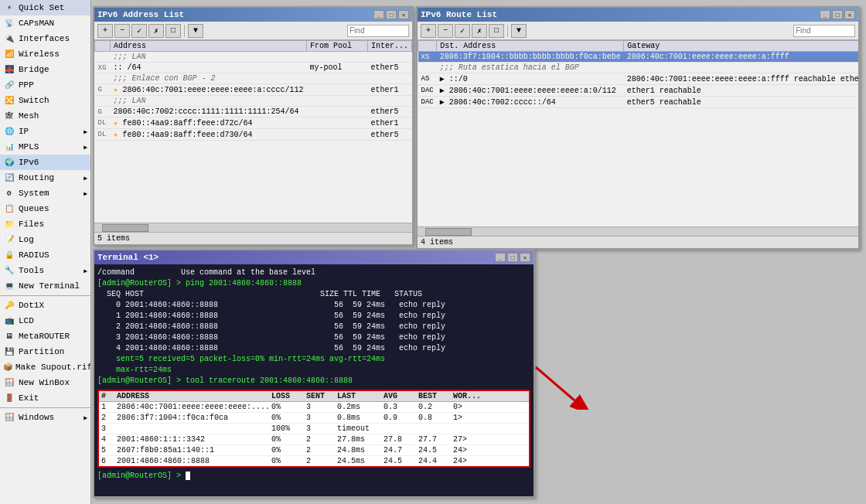 This screenshot has width=866, height=504. I want to click on route-toolbar-separator, so click(507, 31).